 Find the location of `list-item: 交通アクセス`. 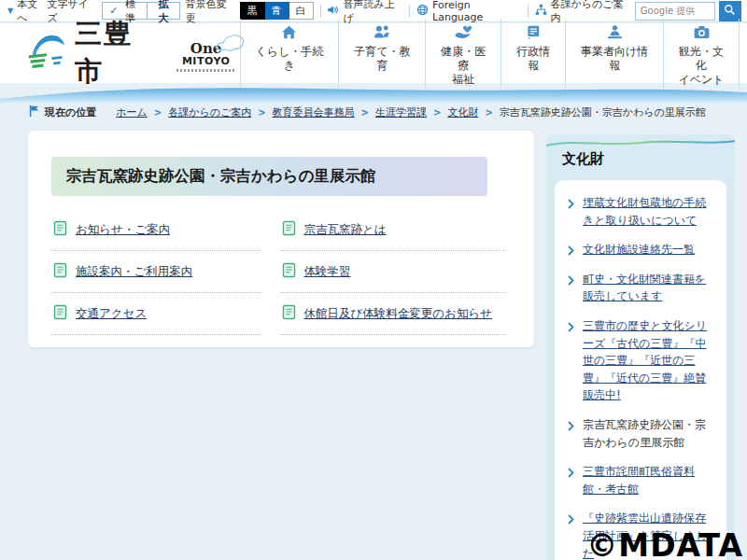

list-item: 交通アクセス is located at coordinates (157, 314).